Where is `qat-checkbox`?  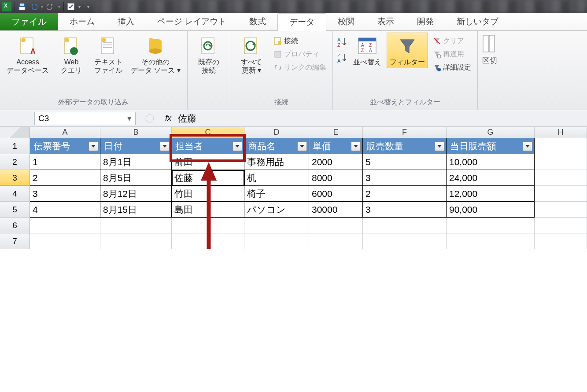 qat-checkbox is located at coordinates (71, 7).